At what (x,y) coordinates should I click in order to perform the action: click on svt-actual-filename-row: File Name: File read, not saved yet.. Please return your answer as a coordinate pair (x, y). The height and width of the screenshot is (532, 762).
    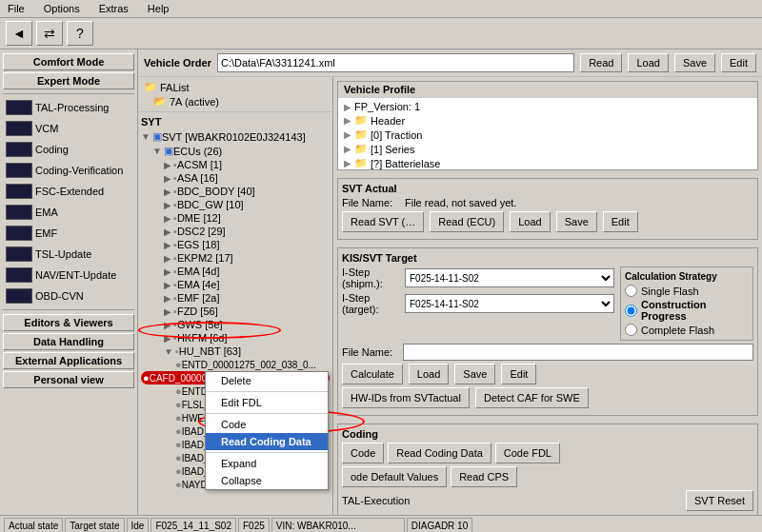
    Looking at the image, I should click on (548, 203).